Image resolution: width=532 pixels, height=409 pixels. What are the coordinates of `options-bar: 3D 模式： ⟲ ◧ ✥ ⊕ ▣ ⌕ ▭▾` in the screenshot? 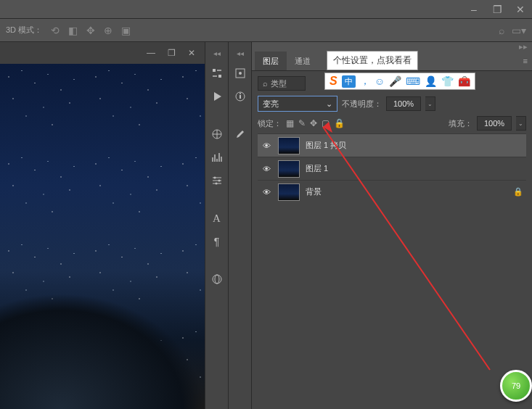 It's located at (266, 30).